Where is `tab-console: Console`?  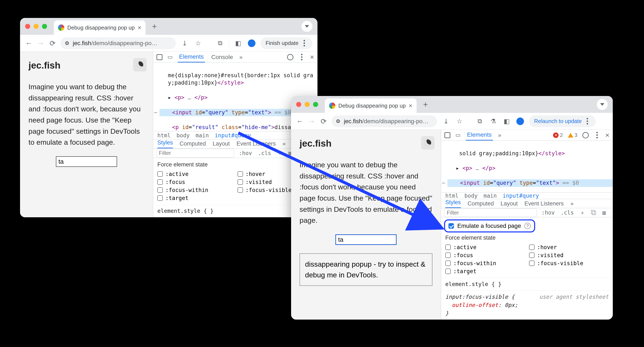
tab-console: Console is located at coordinates (222, 57).